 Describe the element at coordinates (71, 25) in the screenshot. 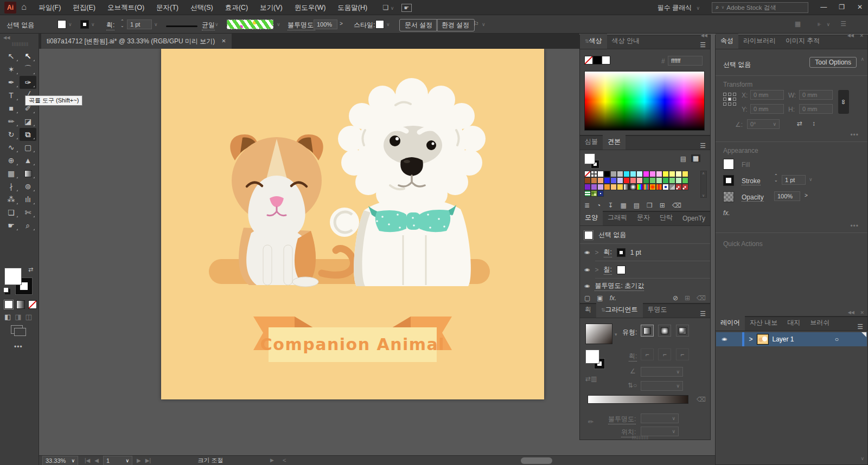

I see `fill-chevron-icon: ∨` at that location.